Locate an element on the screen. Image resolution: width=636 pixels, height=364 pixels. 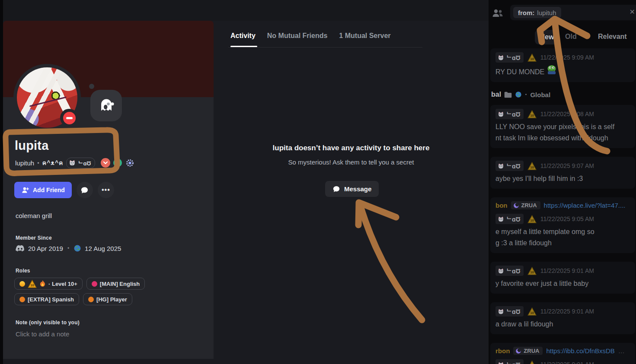
timestamp: 11/22/2025 9:05 AM is located at coordinates (567, 219).